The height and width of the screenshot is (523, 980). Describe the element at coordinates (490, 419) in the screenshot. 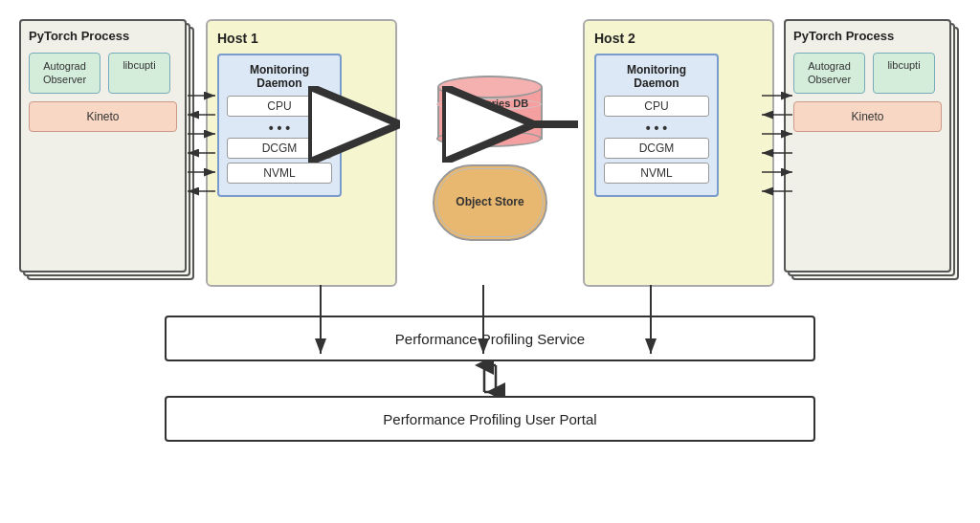

I see `portal-label: Performance Profiling User Portal` at that location.